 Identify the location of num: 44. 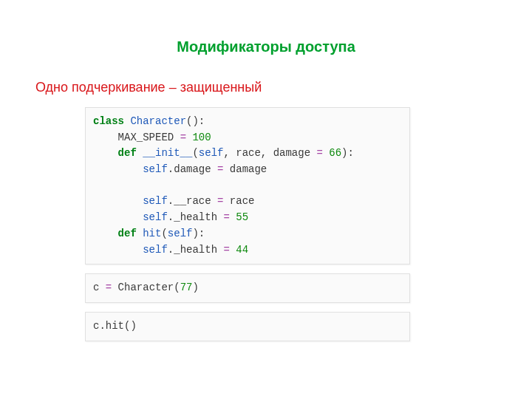
(242, 250).